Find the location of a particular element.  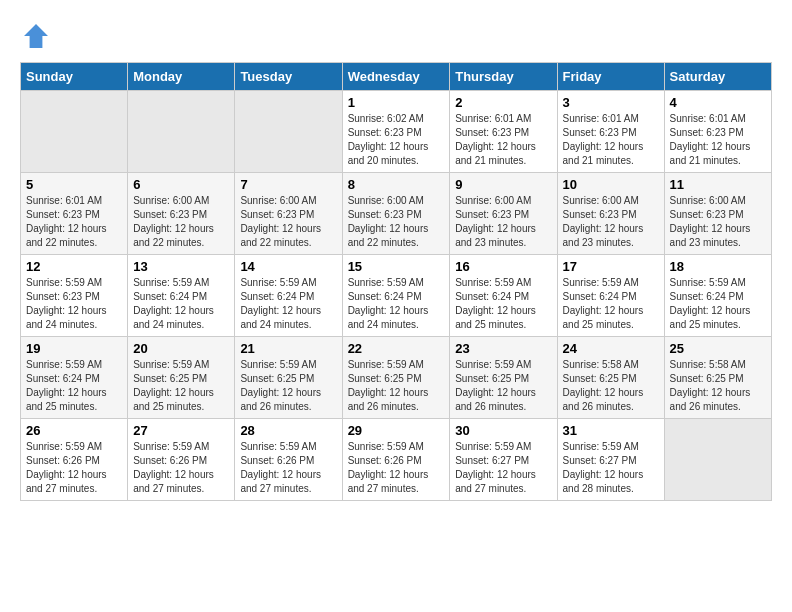

calendar-cell: 15Sunrise: 5:59 AM Sunset: 6:24 PM Dayli… is located at coordinates (396, 296).